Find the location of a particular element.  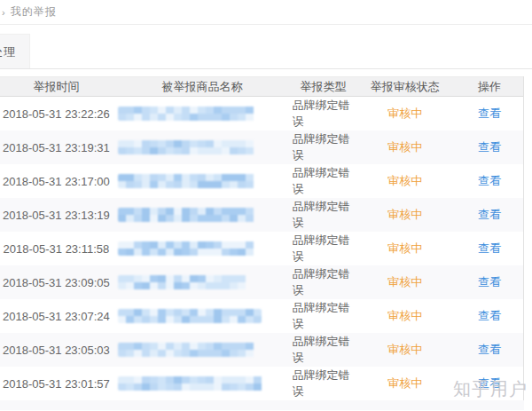

table-row: 2018-05-31 23:17:00 品牌绑定错误 审核中 查看 is located at coordinates (262, 181).